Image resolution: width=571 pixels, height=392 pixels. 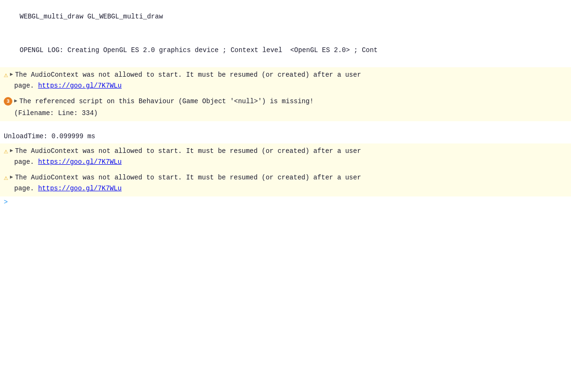 What do you see at coordinates (11, 177) in the screenshot?
I see `expand-arrow-3: ▶` at bounding box center [11, 177].